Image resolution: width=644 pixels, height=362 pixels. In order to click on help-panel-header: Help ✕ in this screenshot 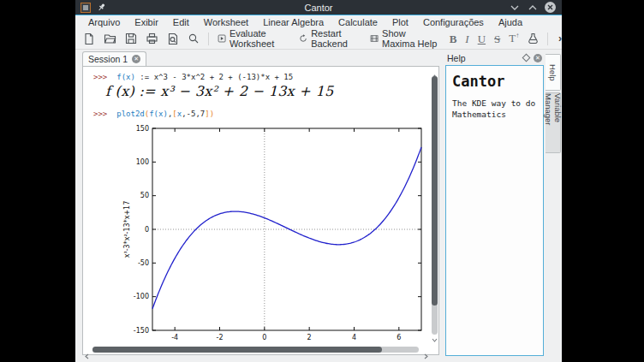, I will do `click(495, 58)`.